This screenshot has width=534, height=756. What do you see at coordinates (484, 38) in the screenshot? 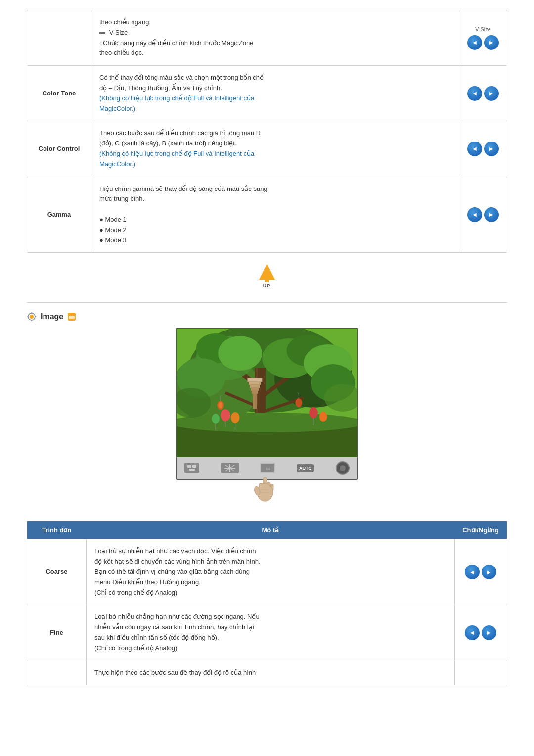
I see `row-action-vsize: V-Size` at bounding box center [484, 38].